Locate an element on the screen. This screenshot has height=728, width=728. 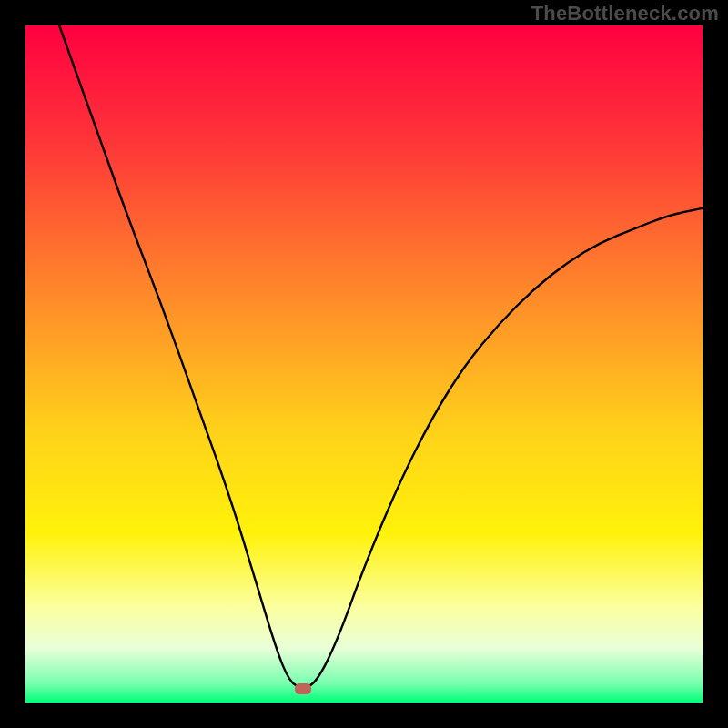
optimum-marker is located at coordinates (303, 689).